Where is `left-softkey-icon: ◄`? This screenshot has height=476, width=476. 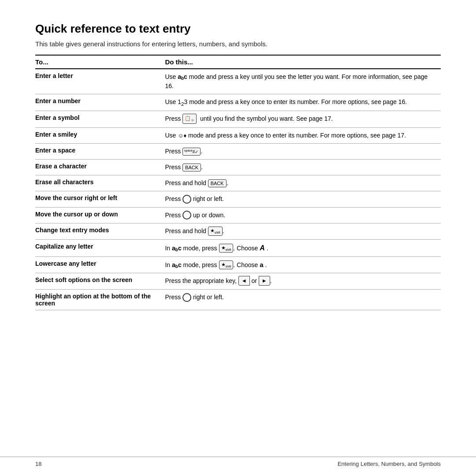 left-softkey-icon: ◄ is located at coordinates (244, 281).